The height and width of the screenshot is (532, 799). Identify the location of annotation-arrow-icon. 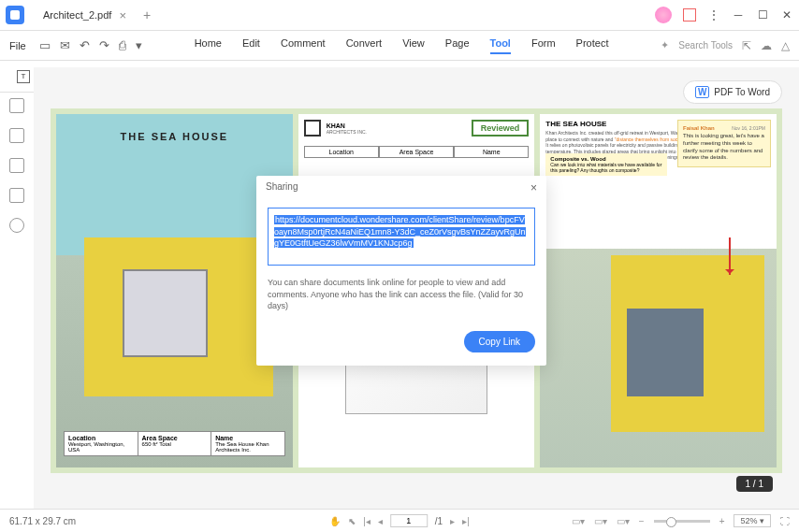
(730, 256).